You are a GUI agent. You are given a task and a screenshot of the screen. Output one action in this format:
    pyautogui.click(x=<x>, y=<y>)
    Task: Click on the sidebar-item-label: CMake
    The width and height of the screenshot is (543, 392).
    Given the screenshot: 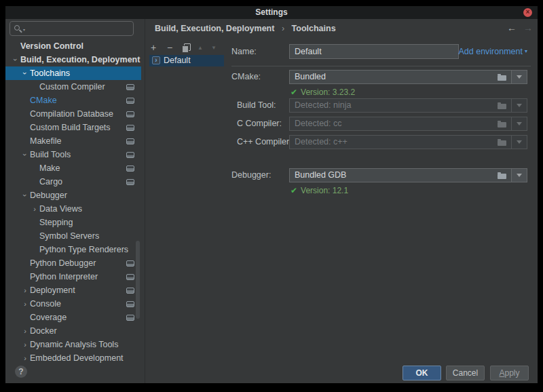 What is the action you would take?
    pyautogui.click(x=43, y=100)
    